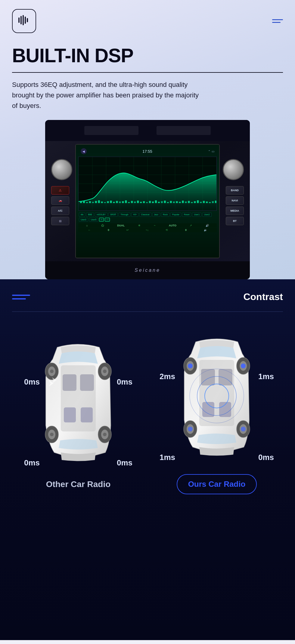  I want to click on eq-btn-dts: dts, so click(82, 215).